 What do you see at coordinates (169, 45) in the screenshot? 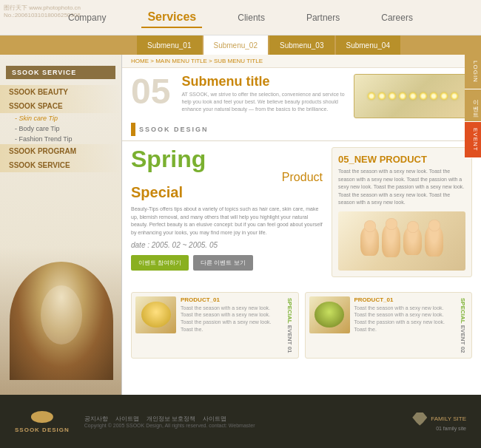
I see `subnav-01: Submenu_01` at bounding box center [169, 45].